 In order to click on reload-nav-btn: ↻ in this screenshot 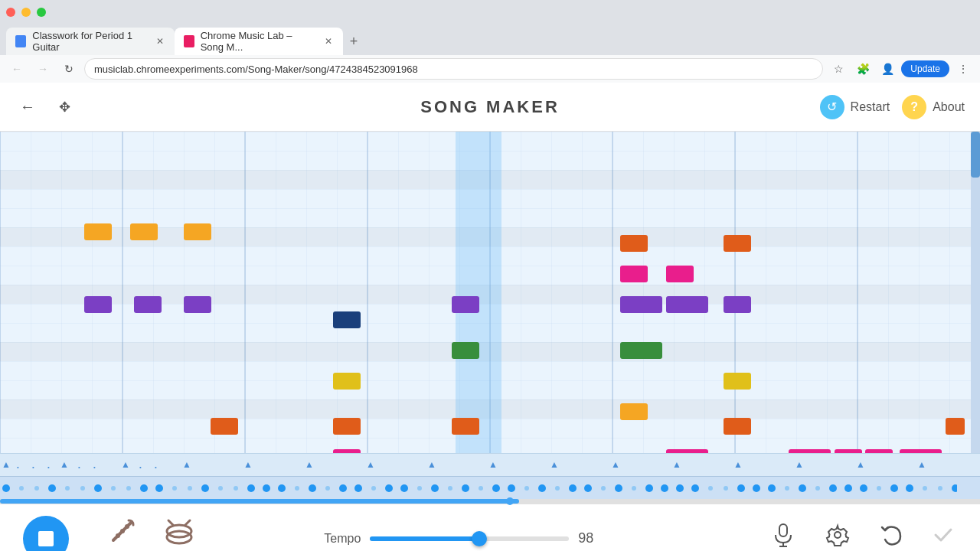, I will do `click(69, 69)`.